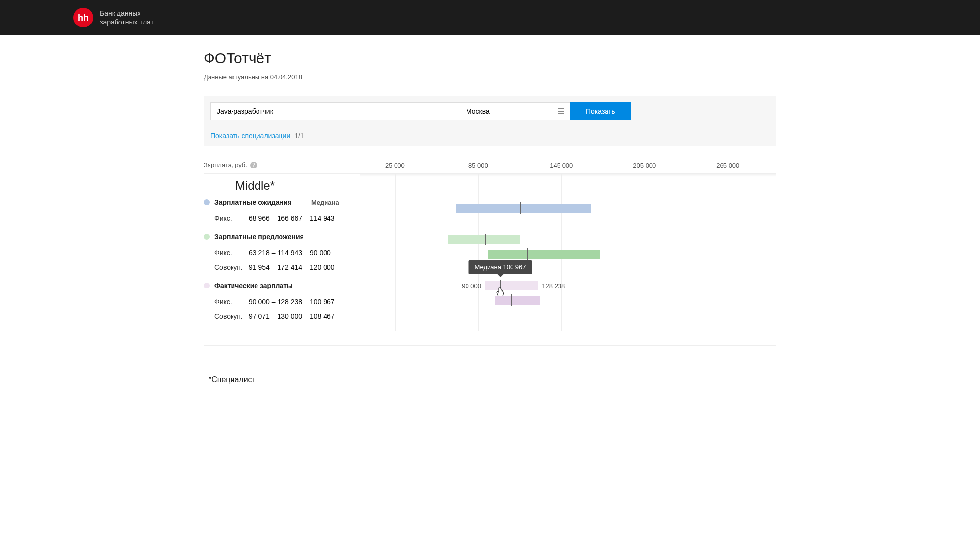 The height and width of the screenshot is (552, 980). What do you see at coordinates (322, 267) in the screenshot?
I see `row-median: 120 000` at bounding box center [322, 267].